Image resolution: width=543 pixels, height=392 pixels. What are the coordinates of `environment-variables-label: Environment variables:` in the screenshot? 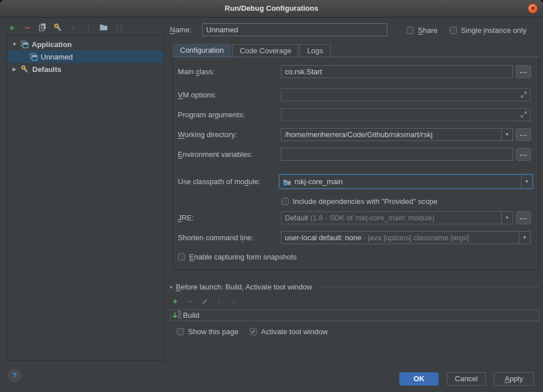 It's located at (215, 154).